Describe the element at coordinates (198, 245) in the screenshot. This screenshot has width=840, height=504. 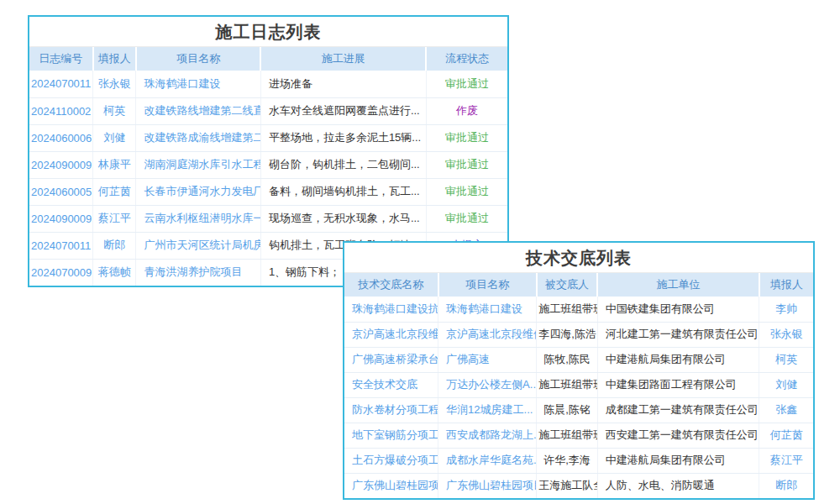
I see `project-link: 广州市天河区统计局机房...` at that location.